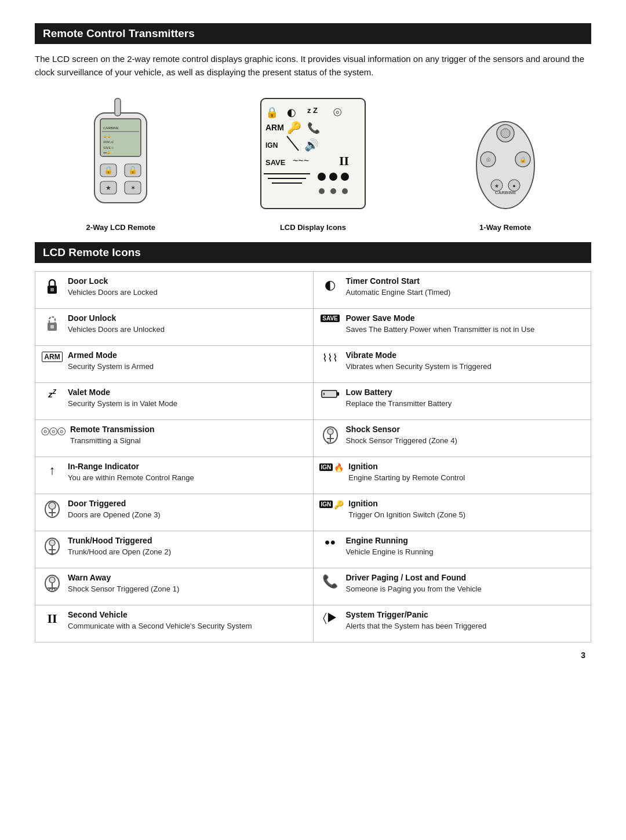  What do you see at coordinates (123, 392) in the screenshot?
I see `lcd-icon-title-6: Valet Mode` at bounding box center [123, 392].